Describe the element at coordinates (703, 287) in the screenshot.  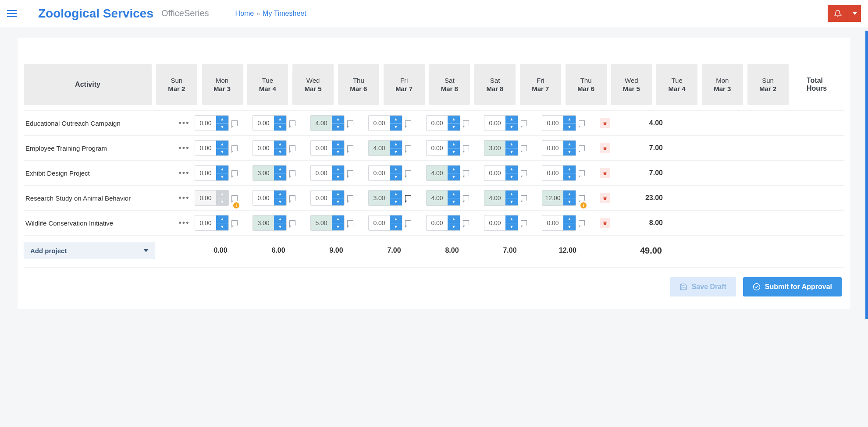
I see `save-draft-button: Save Draft` at that location.